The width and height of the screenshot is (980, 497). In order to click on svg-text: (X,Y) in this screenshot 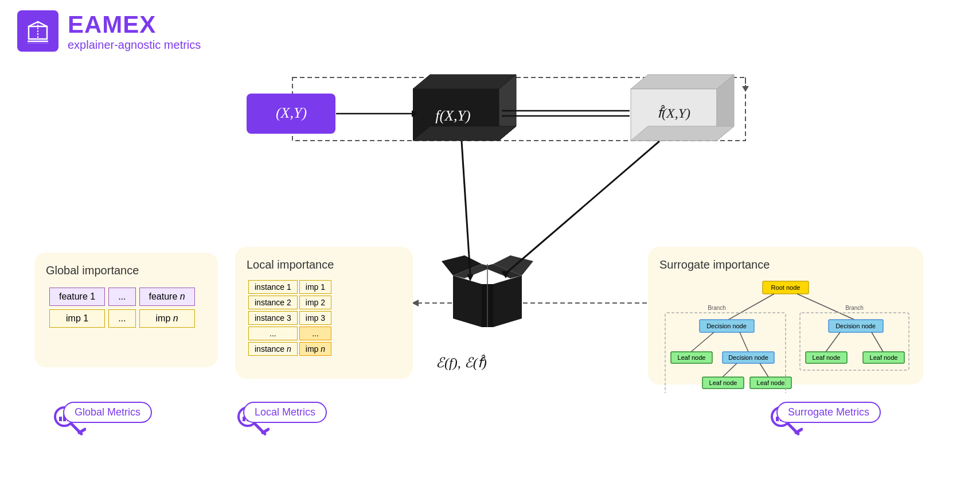, I will do `click(291, 112)`.